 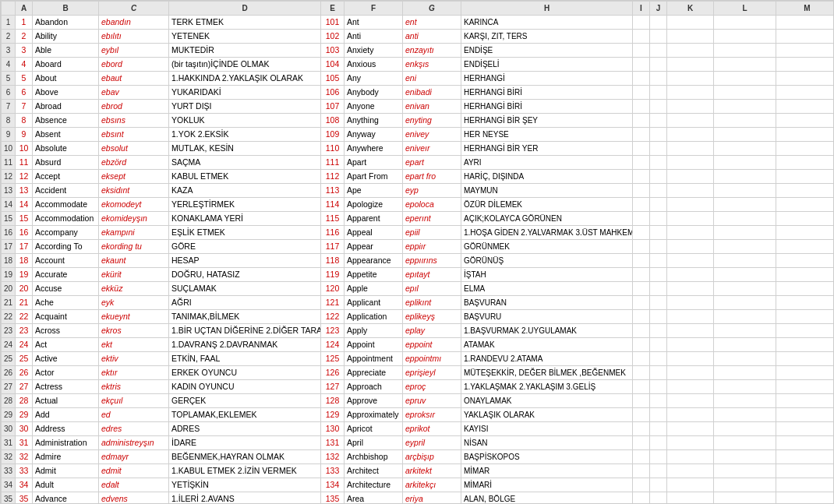 I want to click on cell-f: Apricot, so click(x=374, y=429).